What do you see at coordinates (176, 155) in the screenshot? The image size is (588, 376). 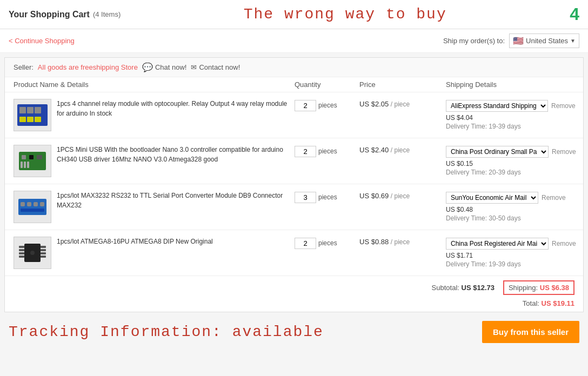 I see `product-name-2: 1PCS Mini USB With the bootloader Nano 3…` at bounding box center [176, 155].